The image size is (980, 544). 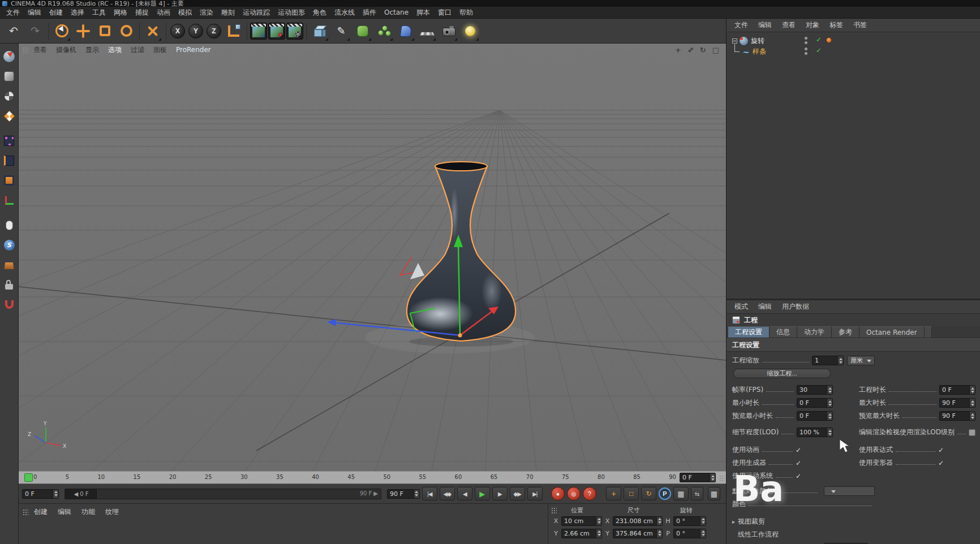 What do you see at coordinates (363, 31) in the screenshot?
I see `subdivision-surface-button` at bounding box center [363, 31].